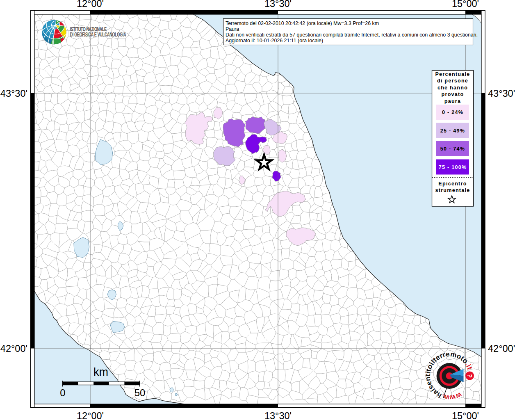  What do you see at coordinates (453, 101) in the screenshot?
I see `svg-text: paura` at bounding box center [453, 101].